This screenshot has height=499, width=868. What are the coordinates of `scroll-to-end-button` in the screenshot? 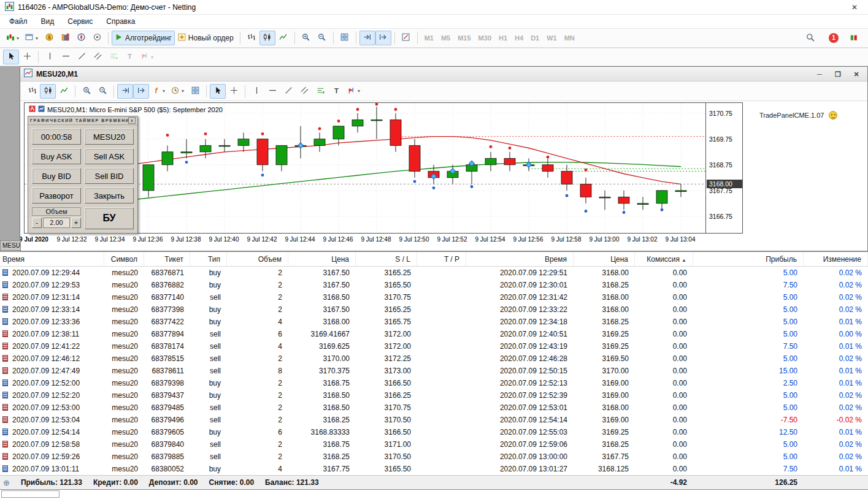 It's located at (367, 38).